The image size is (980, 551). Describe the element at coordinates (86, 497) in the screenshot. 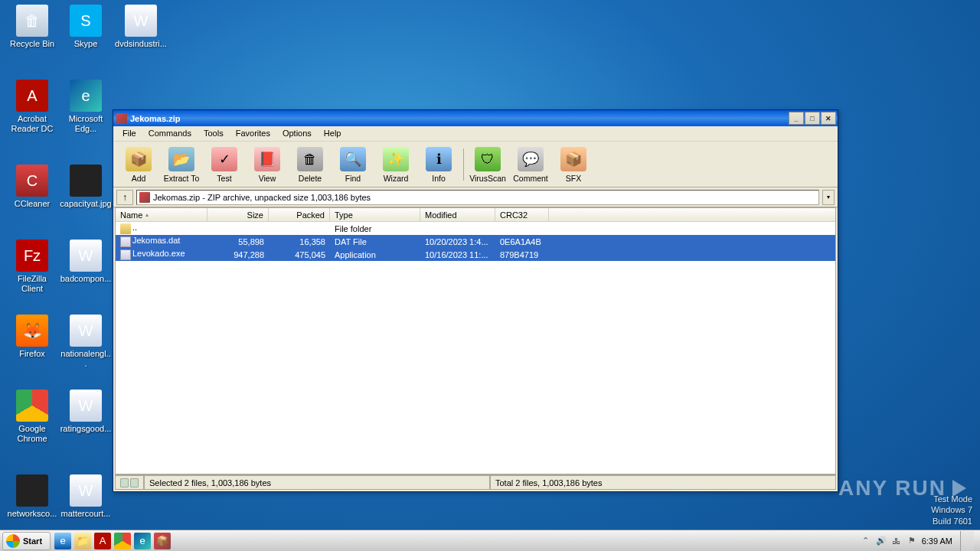

I see `desktop-icon: Wmattercourt...` at that location.